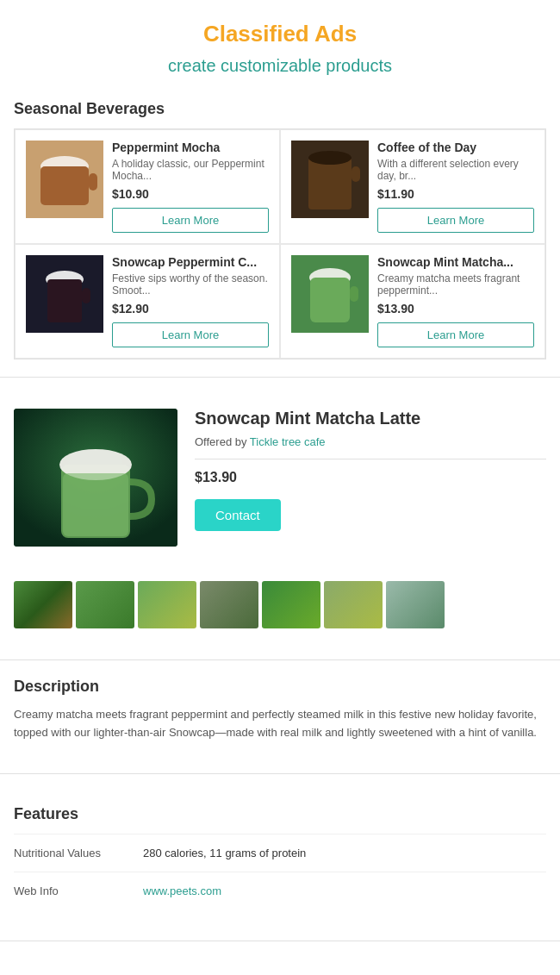 The height and width of the screenshot is (975, 560). What do you see at coordinates (190, 262) in the screenshot?
I see `product-name-snowcap-peppermint: Snowcap Peppermint C...` at bounding box center [190, 262].